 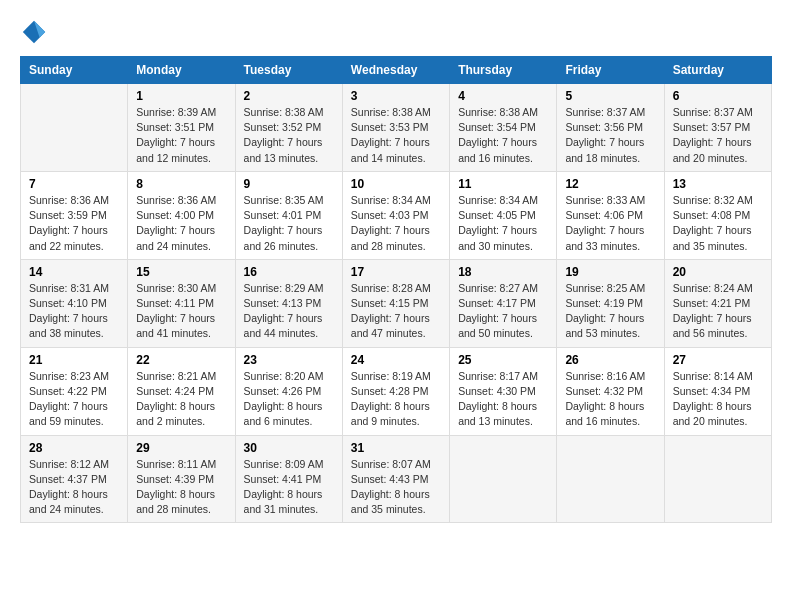 I want to click on day-number: 18, so click(x=503, y=272).